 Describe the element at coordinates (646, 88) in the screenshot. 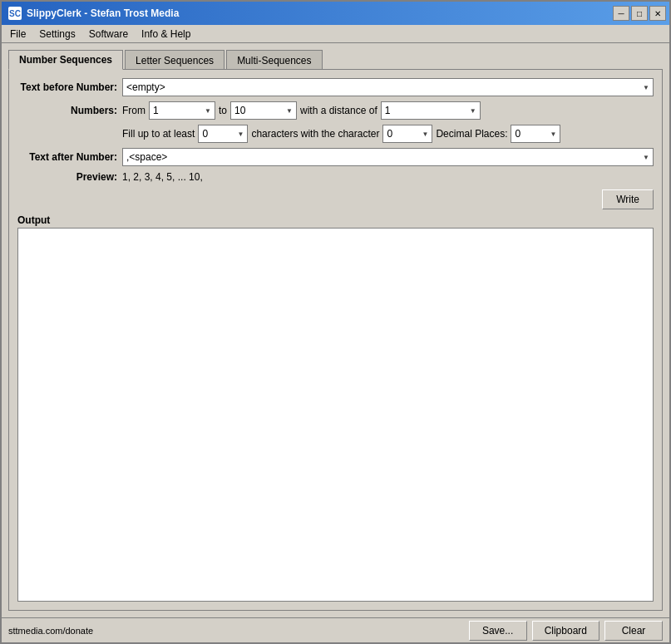

I see `text-before-number-arrow: ▼` at that location.